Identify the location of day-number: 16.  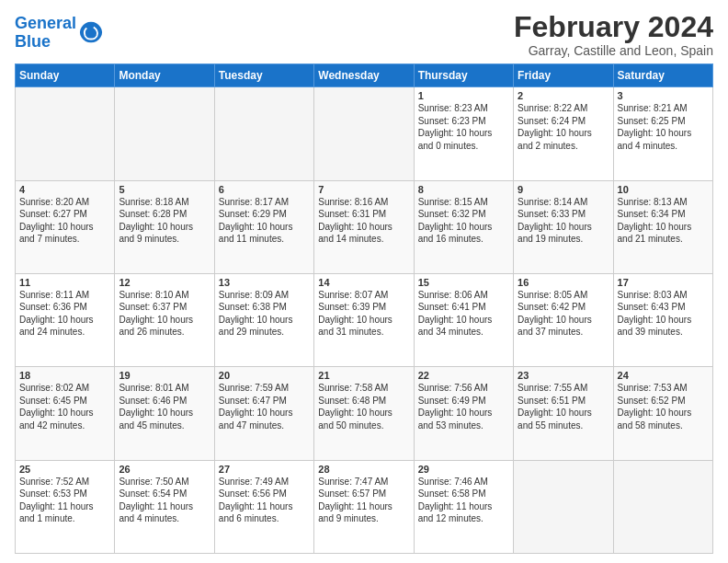
(563, 282).